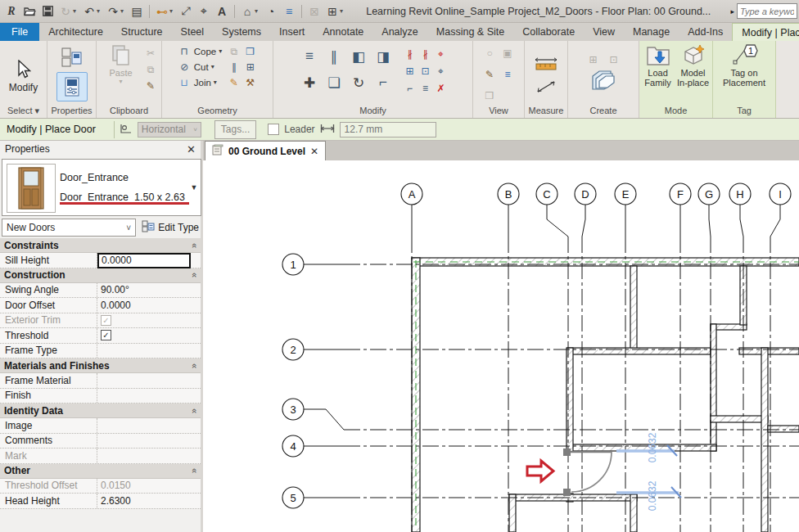  I want to click on copy-to-clipboard-icon: ⧉, so click(151, 70).